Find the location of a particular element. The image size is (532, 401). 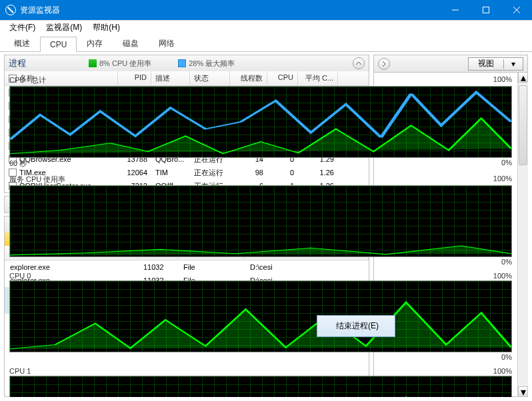

view-selector: 视图 ▾ is located at coordinates (496, 64).